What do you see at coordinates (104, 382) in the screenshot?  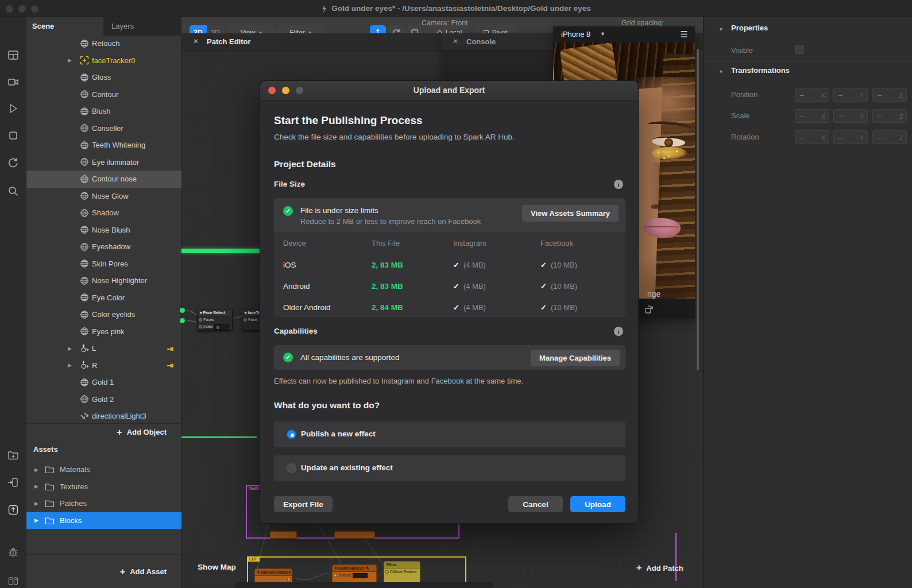 I see `scene-layer-row: ▶ Gold 1 ⇥` at bounding box center [104, 382].